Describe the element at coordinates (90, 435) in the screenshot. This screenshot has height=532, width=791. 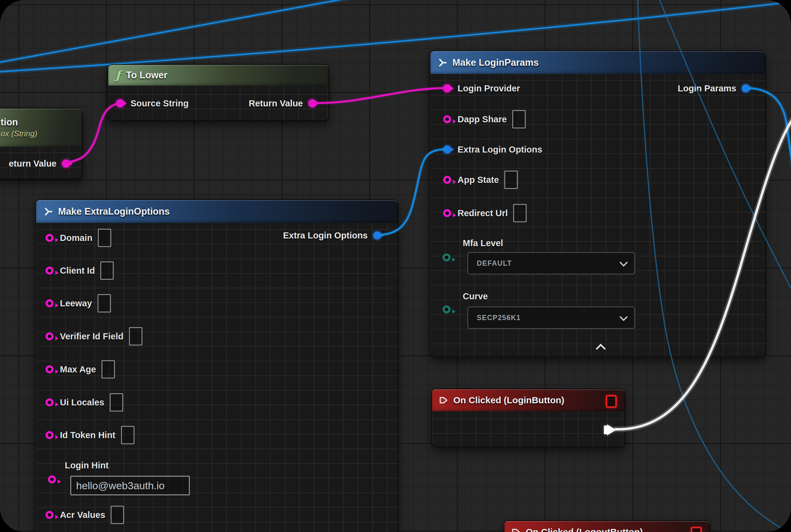
I see `id-token-hint-row: Id Token Hint` at that location.